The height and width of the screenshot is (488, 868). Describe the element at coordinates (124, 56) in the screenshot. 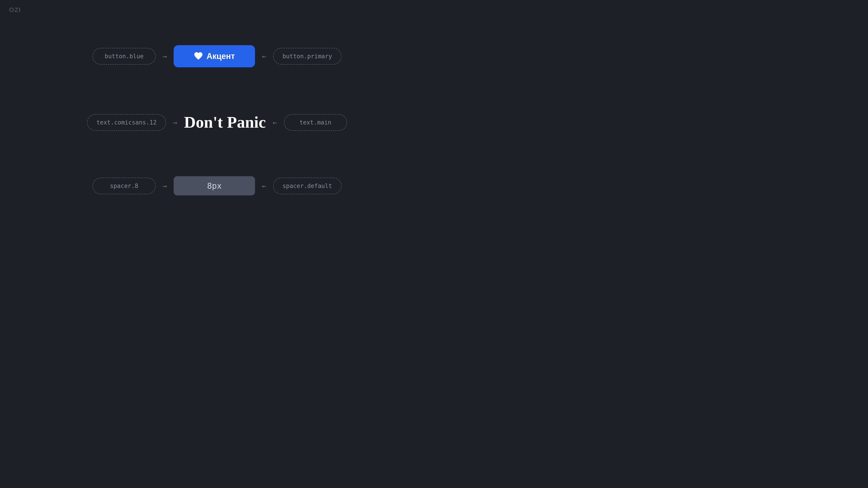

I see `token-button-blue: button.blue` at that location.